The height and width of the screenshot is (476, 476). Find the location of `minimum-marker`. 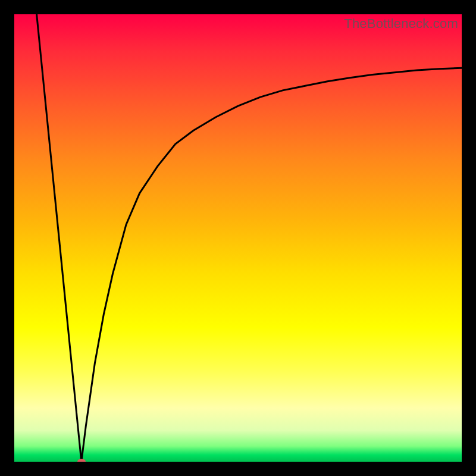

minimum-marker is located at coordinates (82, 461).